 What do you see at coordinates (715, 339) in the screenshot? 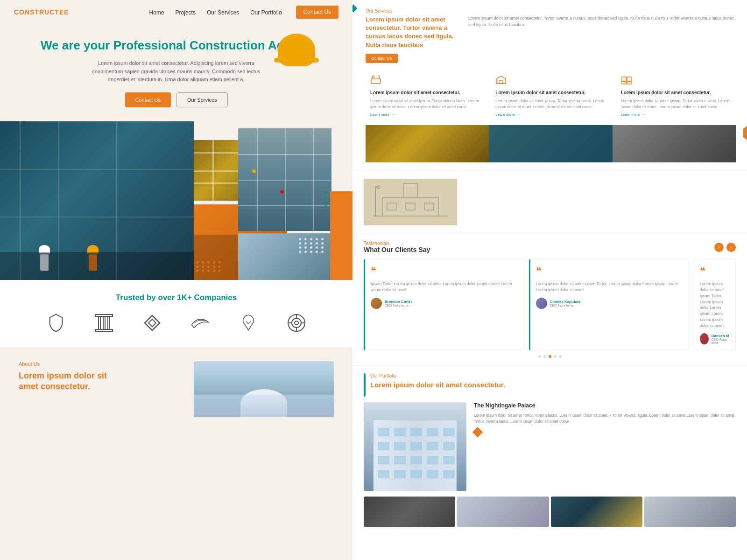
I see `testimonial-author-3: Damien M CEO Astra-lama` at bounding box center [715, 339].